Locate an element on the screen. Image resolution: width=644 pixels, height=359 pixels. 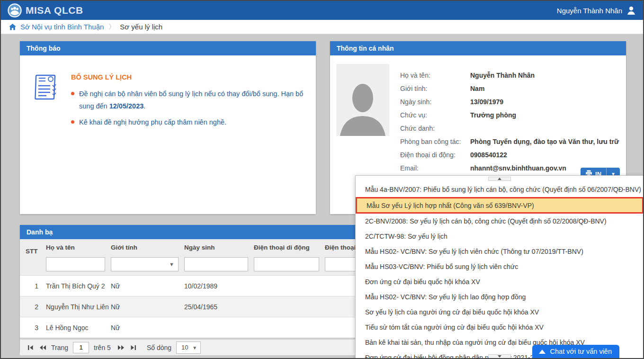
menu-item: Đơn ứng cử đại biểu quốc hội khóa XV is located at coordinates (500, 282).